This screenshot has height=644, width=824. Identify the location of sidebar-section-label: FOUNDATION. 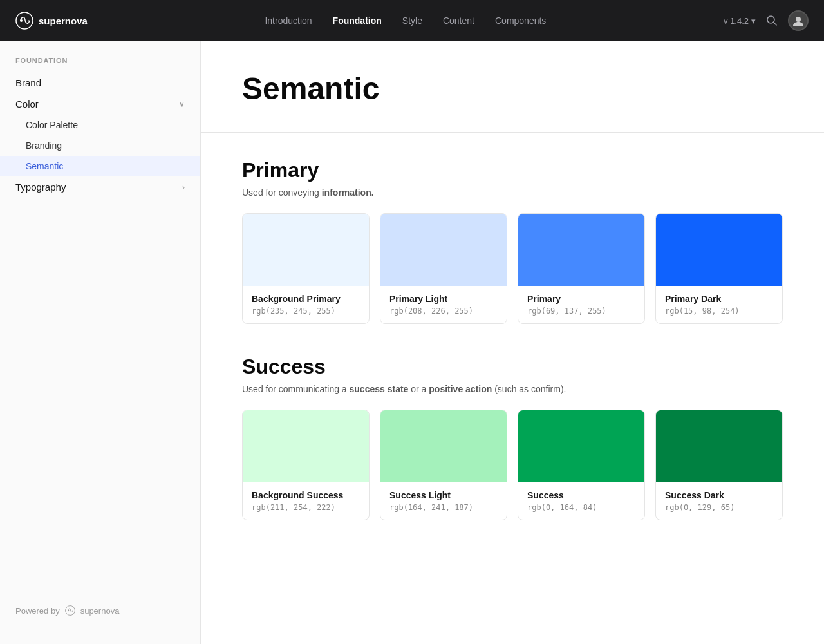
(100, 61).